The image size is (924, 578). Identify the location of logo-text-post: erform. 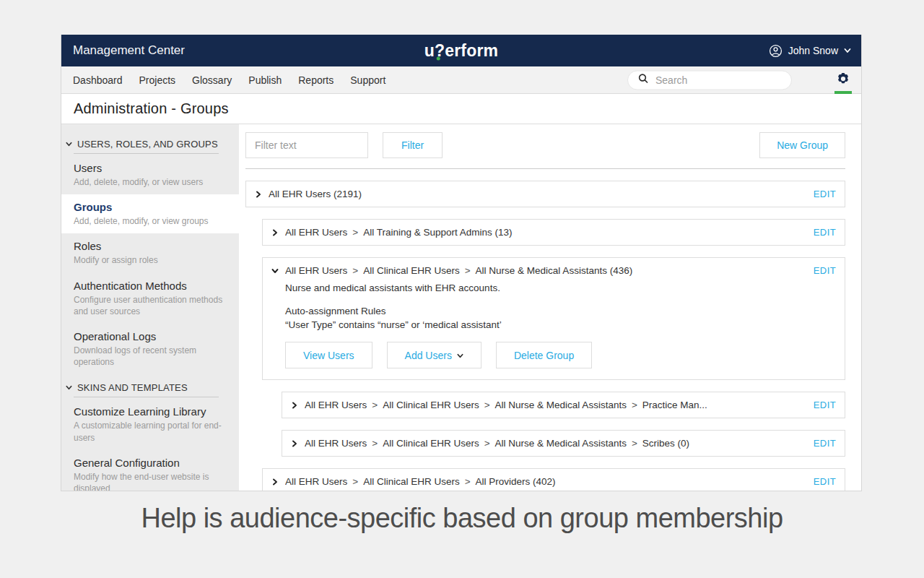
(471, 51).